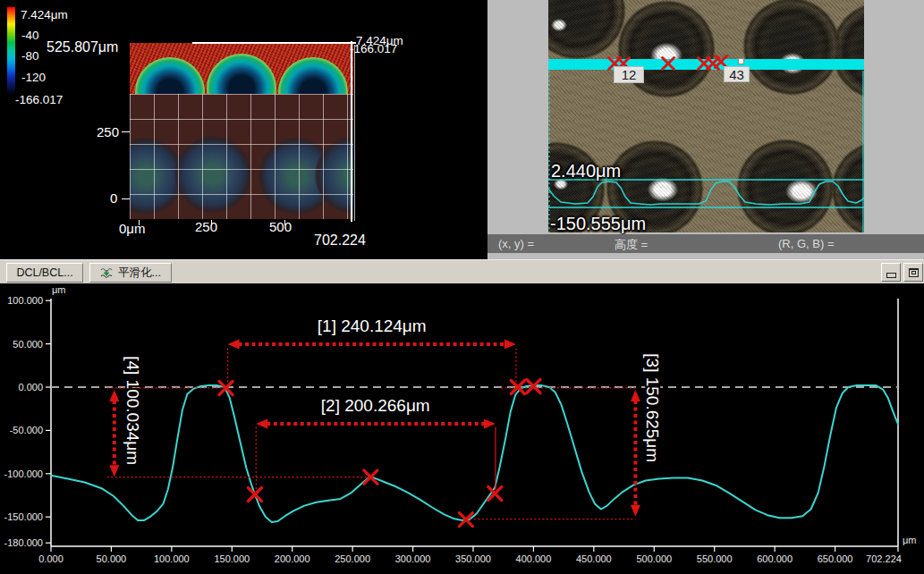 The height and width of the screenshot is (574, 924). What do you see at coordinates (654, 559) in the screenshot?
I see `svg-text: 500.000` at bounding box center [654, 559].